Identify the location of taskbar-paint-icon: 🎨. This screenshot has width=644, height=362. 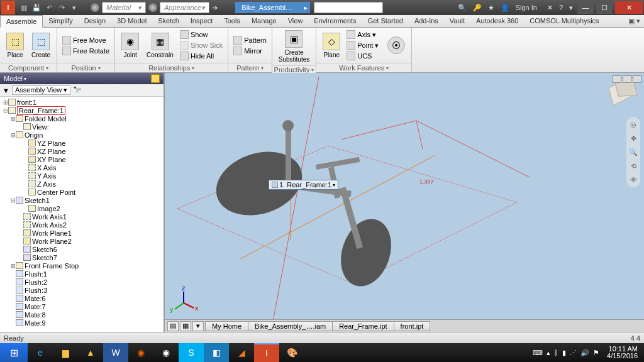
(292, 353).